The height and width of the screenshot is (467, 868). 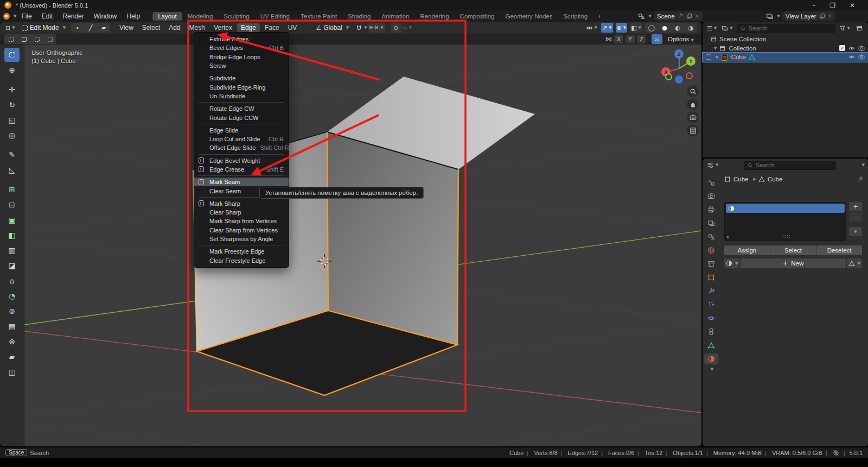 I want to click on tab-sculpting: Sculpting, so click(x=237, y=16).